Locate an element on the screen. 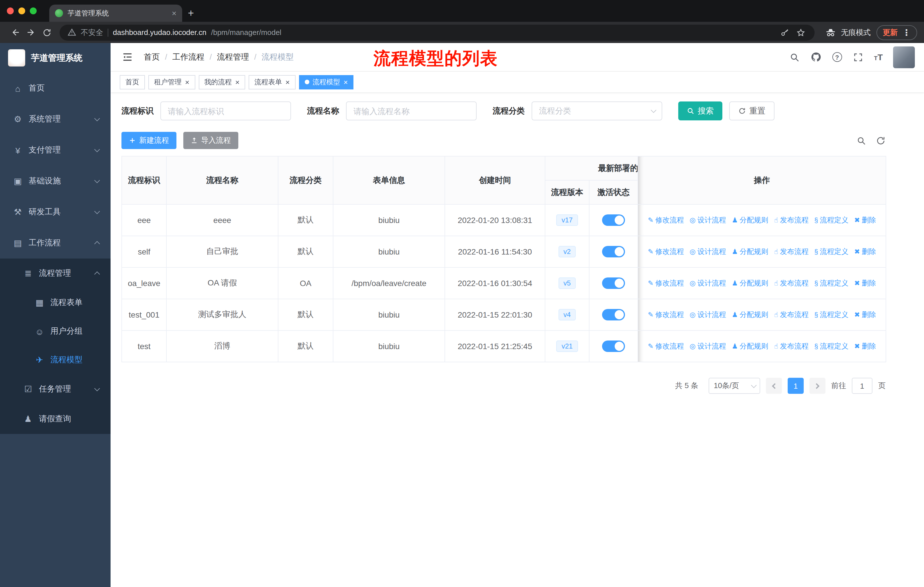 Image resolution: width=924 pixels, height=587 pixels. import-process-button: 导入流程 is located at coordinates (211, 141).